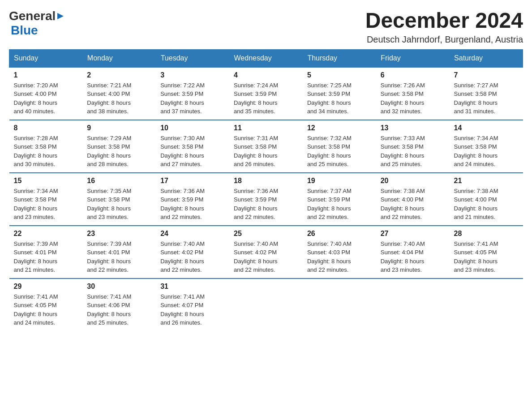  Describe the element at coordinates (46, 94) in the screenshot. I see `table-row: 1 Sunrise: 7:20 AM Sunset: 4:00 PM Dayli…` at that location.